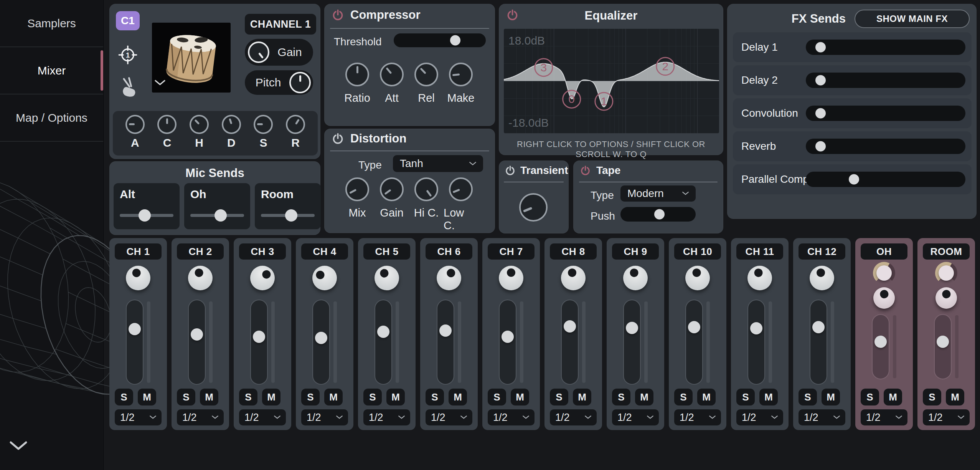  Describe the element at coordinates (18, 446) in the screenshot. I see `collapse-chevron-down-icon` at that location.